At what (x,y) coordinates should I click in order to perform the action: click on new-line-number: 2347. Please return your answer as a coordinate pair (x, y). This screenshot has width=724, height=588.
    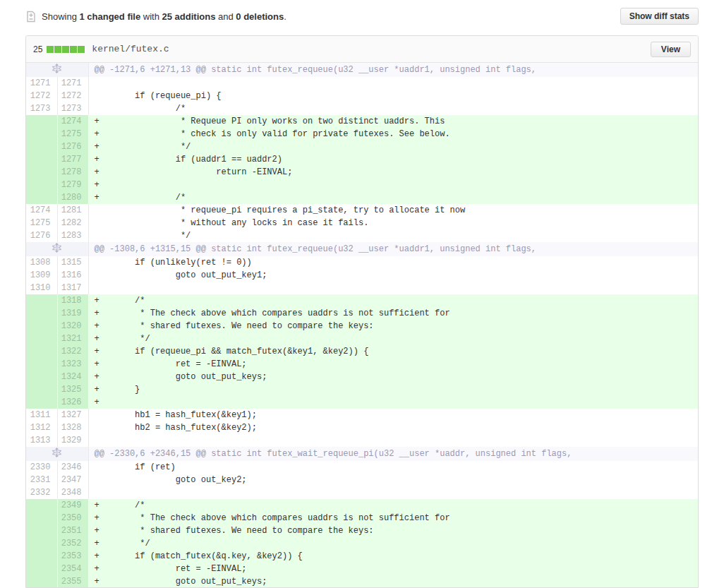
    Looking at the image, I should click on (73, 480).